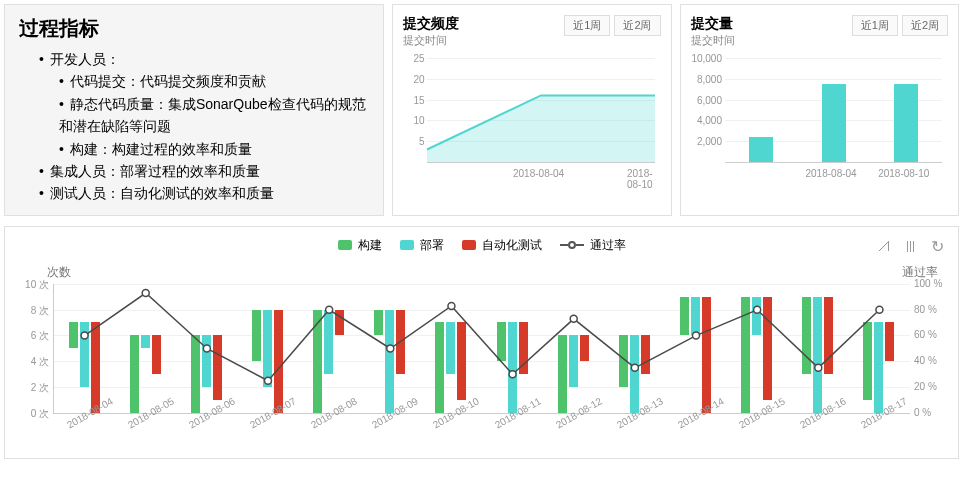 The height and width of the screenshot is (500, 963). I want to click on chart-title: 提交量, so click(713, 24).